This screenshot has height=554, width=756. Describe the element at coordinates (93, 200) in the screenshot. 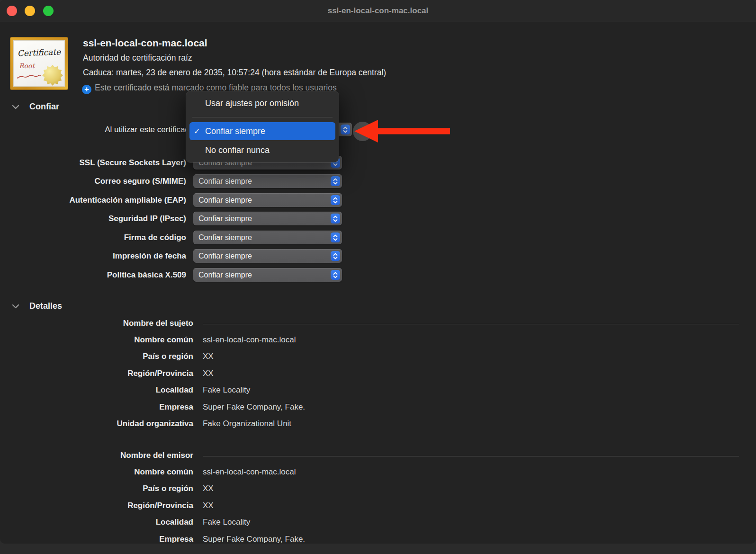

I see `trust-row-label: Autenticación ampliable (EAP)` at that location.